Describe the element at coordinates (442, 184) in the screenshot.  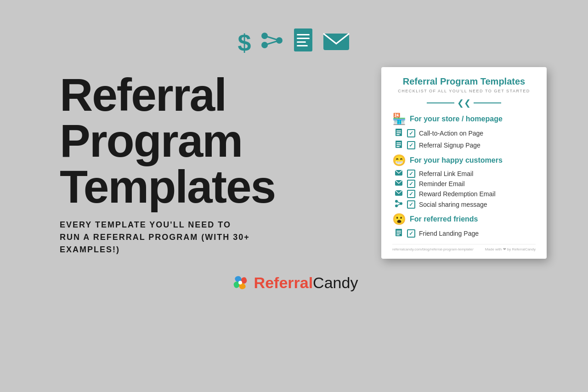
I see `item-reminder-text: Reminder Email` at that location.